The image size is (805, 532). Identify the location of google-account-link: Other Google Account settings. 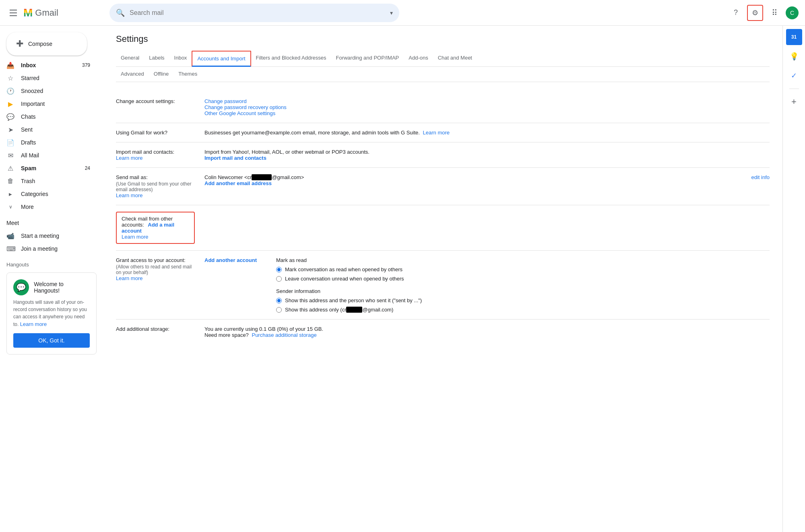
(240, 113).